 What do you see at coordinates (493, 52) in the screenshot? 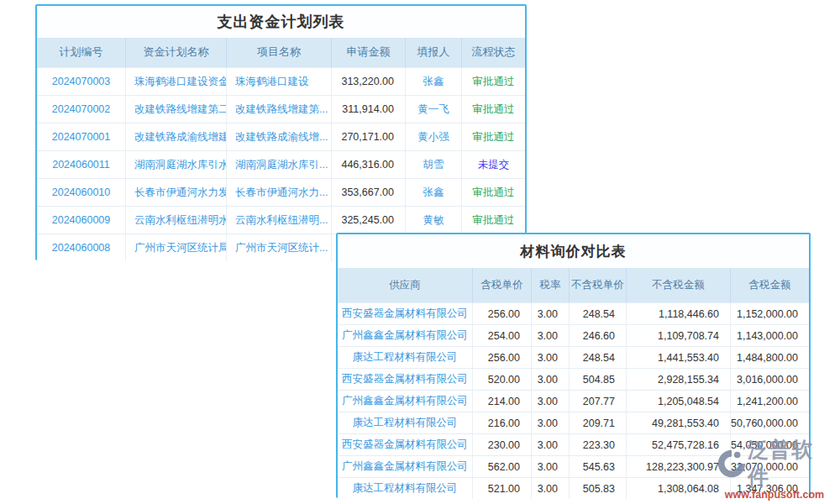
I see `plan-col-status: 流程状态` at bounding box center [493, 52].